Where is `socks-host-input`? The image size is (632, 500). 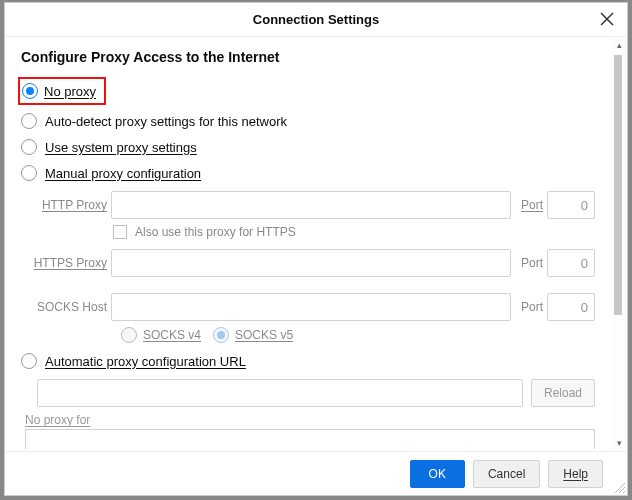 socks-host-input is located at coordinates (311, 307).